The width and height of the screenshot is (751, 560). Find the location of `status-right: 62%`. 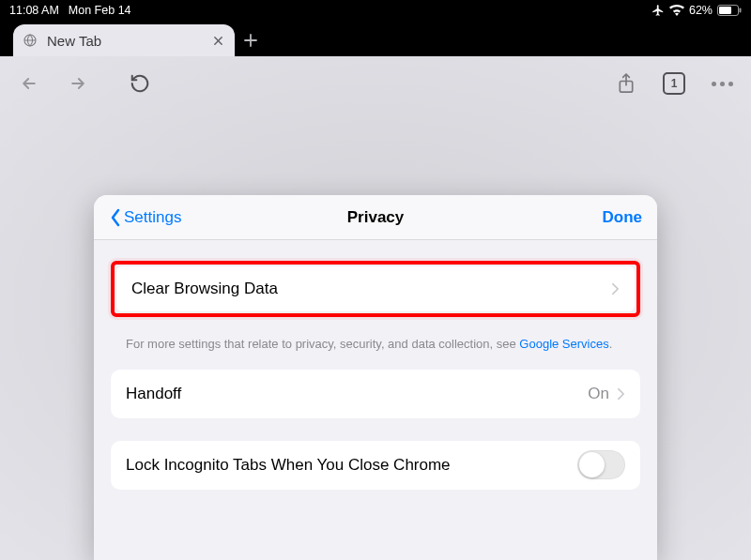

status-right: 62% is located at coordinates (697, 10).